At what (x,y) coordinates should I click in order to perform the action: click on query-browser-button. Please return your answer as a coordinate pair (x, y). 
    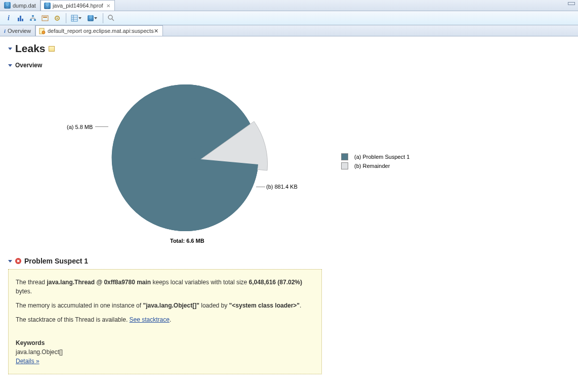
    Looking at the image, I should click on (76, 18).